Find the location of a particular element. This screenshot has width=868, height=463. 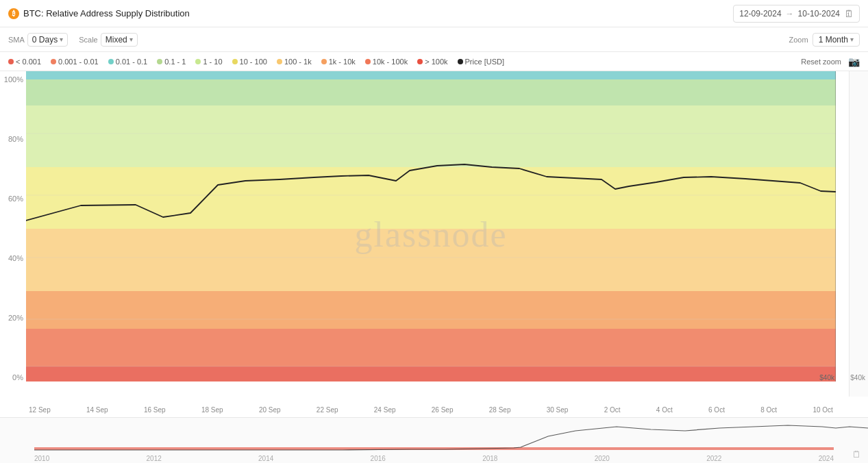

legend-label-4: 1 - 10 is located at coordinates (212, 62).